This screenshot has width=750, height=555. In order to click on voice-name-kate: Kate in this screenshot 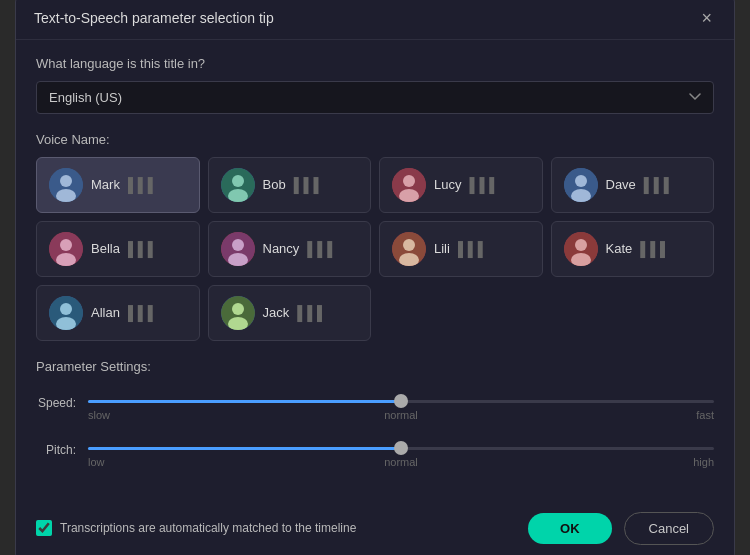, I will do `click(620, 248)`.